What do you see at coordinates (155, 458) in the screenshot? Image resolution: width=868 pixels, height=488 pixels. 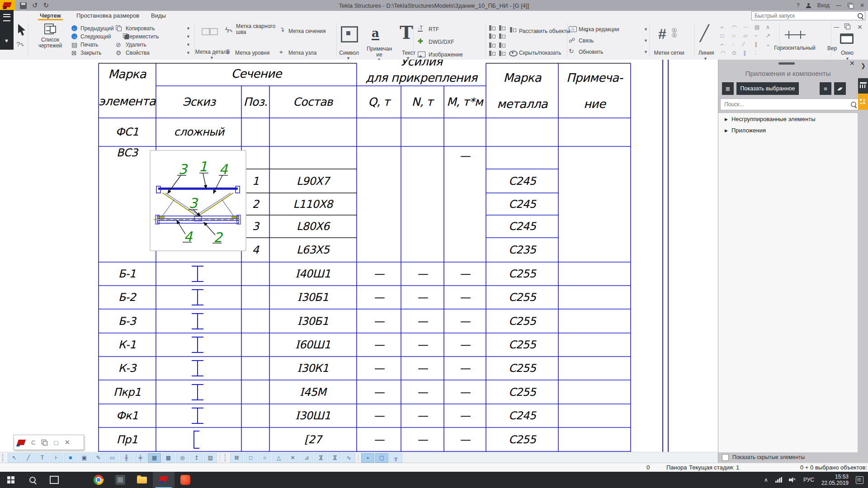 I see `grid-button: ▦` at bounding box center [155, 458].